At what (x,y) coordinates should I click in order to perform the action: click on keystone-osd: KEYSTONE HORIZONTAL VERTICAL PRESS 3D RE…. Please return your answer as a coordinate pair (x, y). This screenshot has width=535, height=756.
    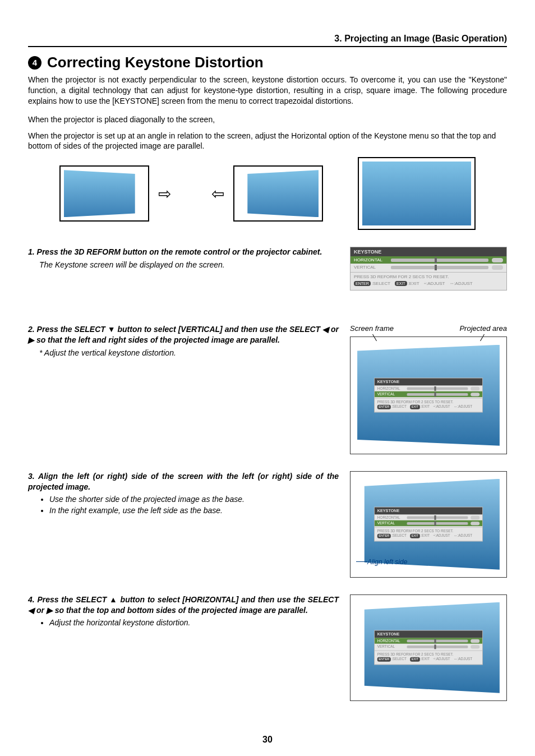
    Looking at the image, I should click on (428, 268).